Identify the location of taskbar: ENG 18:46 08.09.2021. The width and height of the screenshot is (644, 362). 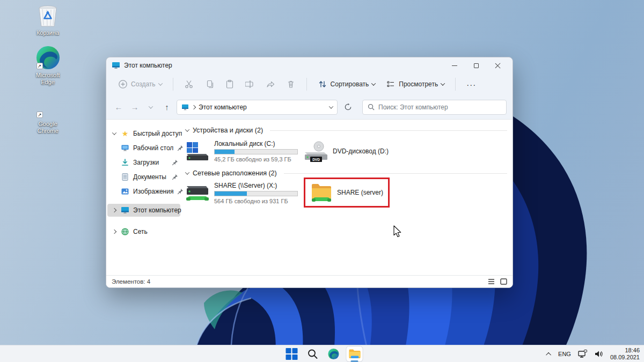
(322, 353).